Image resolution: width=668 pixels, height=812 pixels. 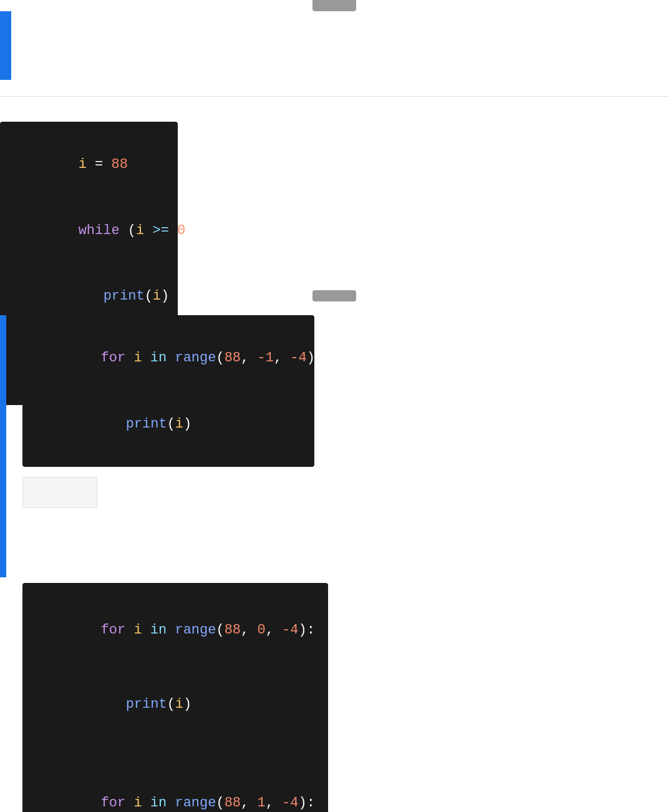 I want to click on top-bar, so click(x=334, y=49).